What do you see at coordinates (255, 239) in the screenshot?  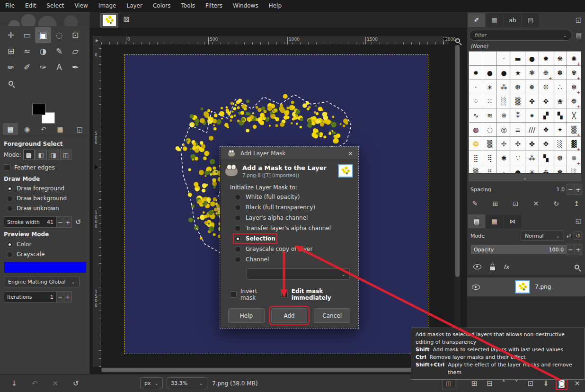 I see `mask-option-selection: Selection` at bounding box center [255, 239].